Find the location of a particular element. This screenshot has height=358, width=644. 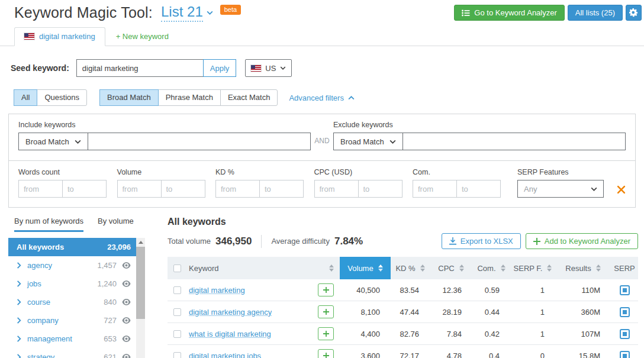

region-selector: US is located at coordinates (269, 68).